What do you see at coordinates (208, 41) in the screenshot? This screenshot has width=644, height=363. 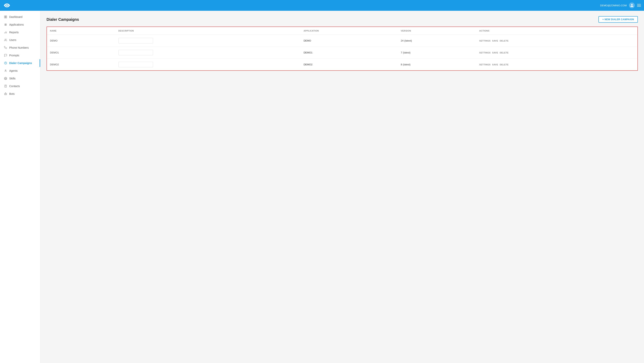 I see `row-0-description` at bounding box center [208, 41].